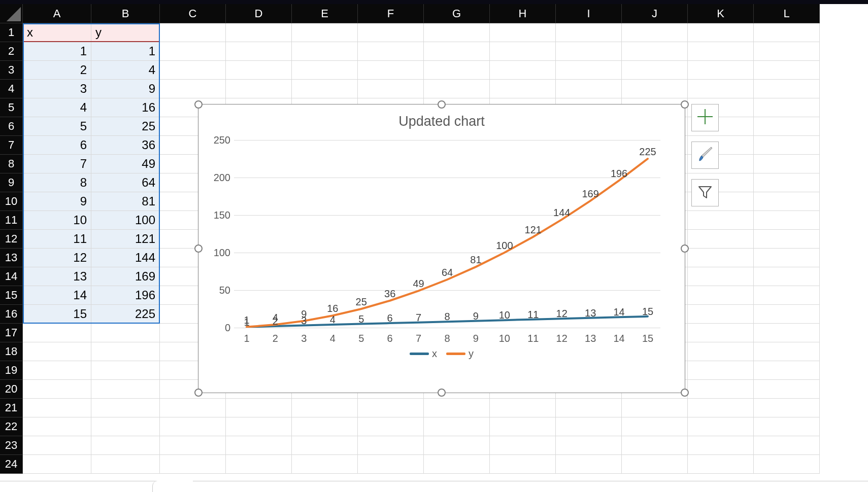  I want to click on cell-A7: 6, so click(57, 145).